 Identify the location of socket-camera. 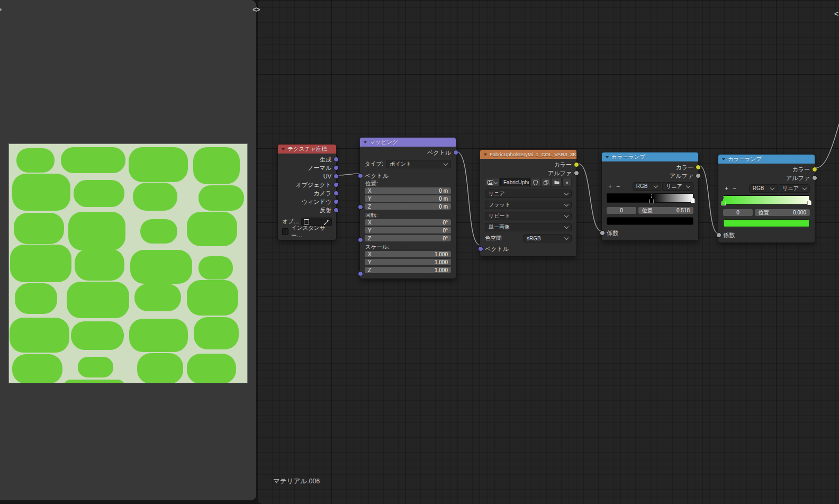
(336, 193).